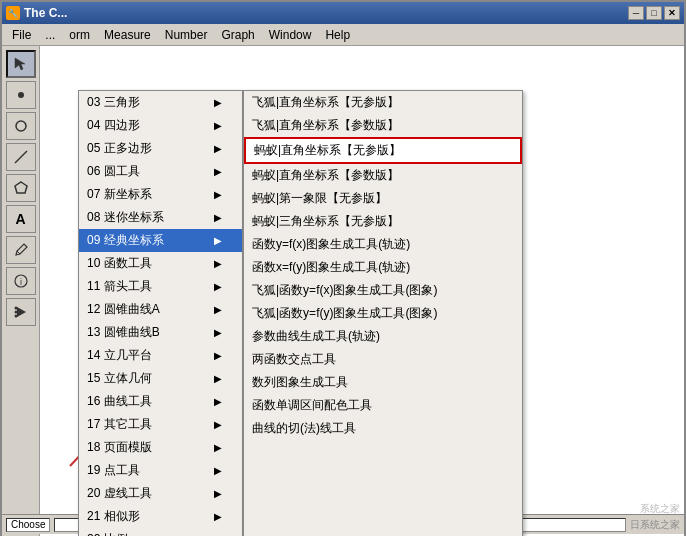 This screenshot has width=686, height=536. Describe the element at coordinates (160, 402) in the screenshot. I see `menu-16: 16 曲线工具 ▶` at that location.